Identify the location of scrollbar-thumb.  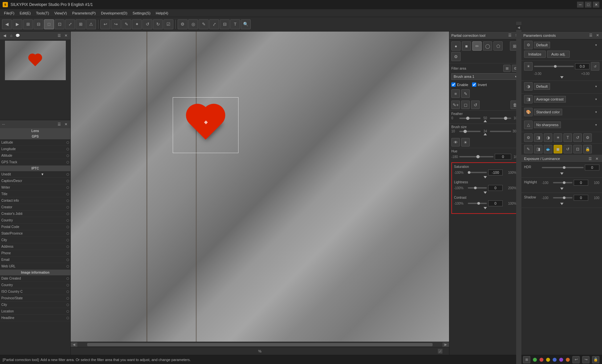
(260, 345).